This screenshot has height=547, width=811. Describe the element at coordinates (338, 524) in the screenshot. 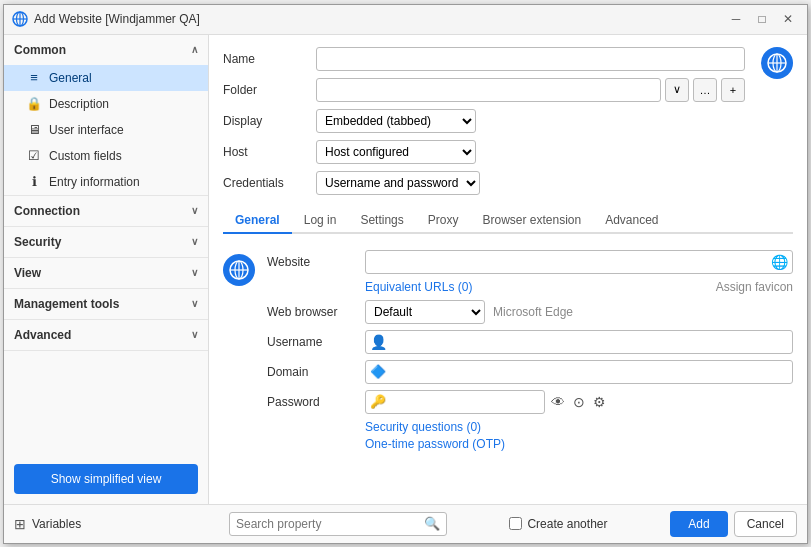

I see `search-wrap: 🔍` at that location.